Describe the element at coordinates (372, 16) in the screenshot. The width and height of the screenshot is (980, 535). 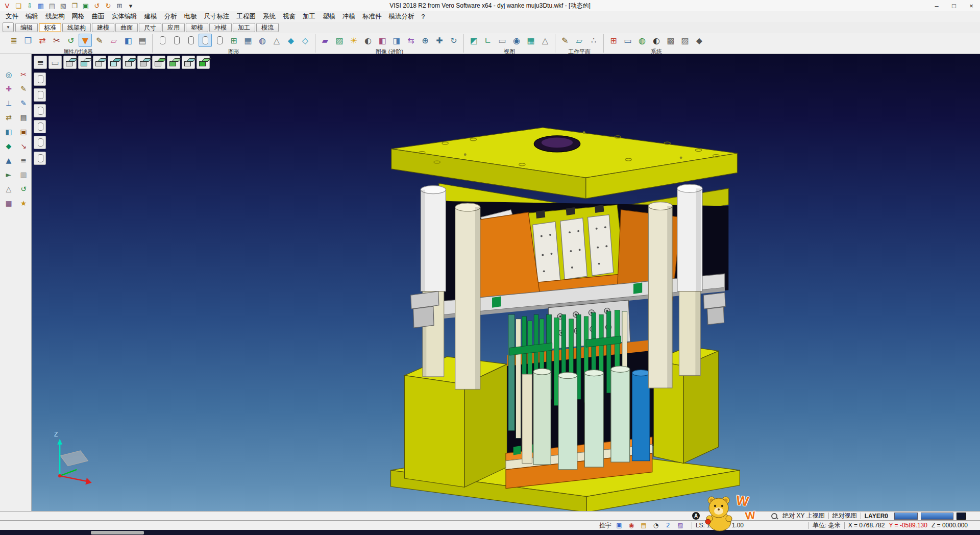
I see `menu-standard-parts: 标准件` at that location.